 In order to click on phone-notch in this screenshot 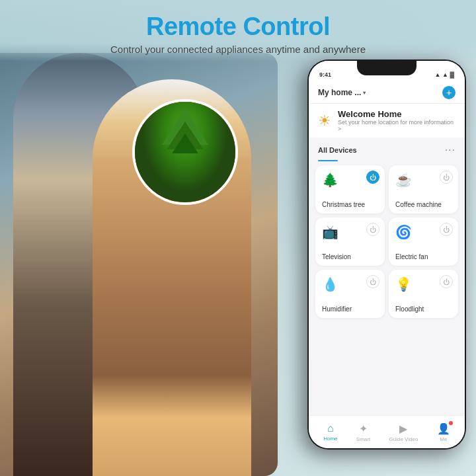, I will do `click(387, 68)`.